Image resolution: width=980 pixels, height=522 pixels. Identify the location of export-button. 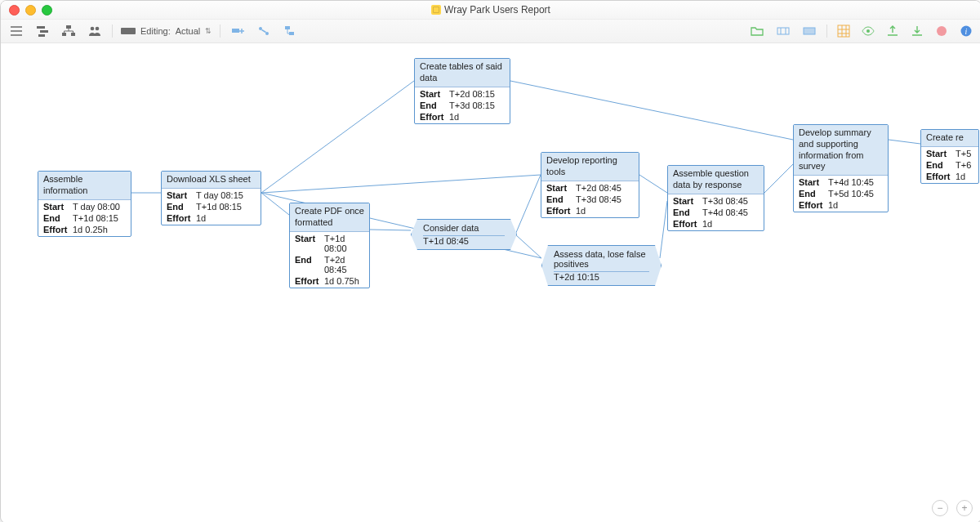
(917, 31).